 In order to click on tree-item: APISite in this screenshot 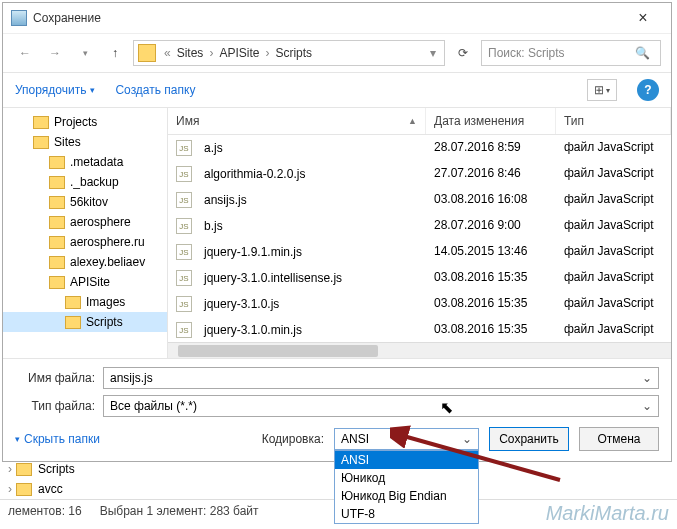, I will do `click(85, 282)`.